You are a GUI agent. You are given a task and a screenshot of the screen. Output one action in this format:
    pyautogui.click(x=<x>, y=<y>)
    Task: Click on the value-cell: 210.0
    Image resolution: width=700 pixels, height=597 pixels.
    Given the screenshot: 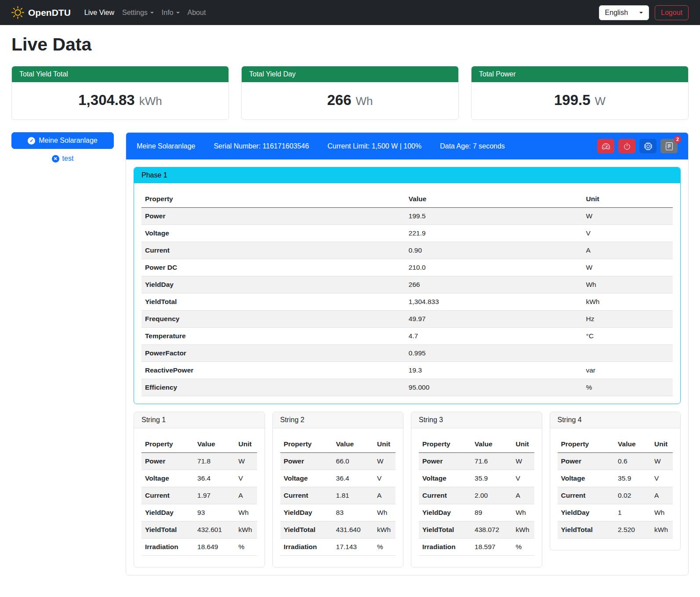 What is the action you would take?
    pyautogui.click(x=494, y=268)
    